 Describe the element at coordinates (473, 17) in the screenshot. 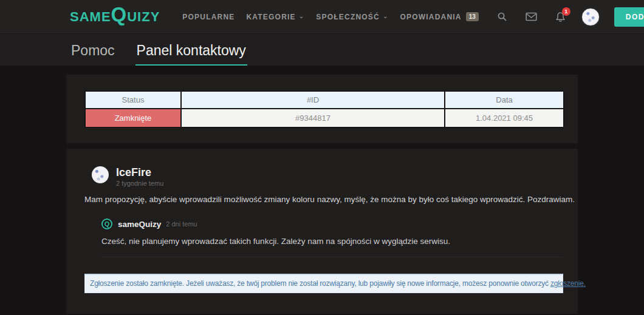

I see `opowiadania-count-badge: 13` at that location.